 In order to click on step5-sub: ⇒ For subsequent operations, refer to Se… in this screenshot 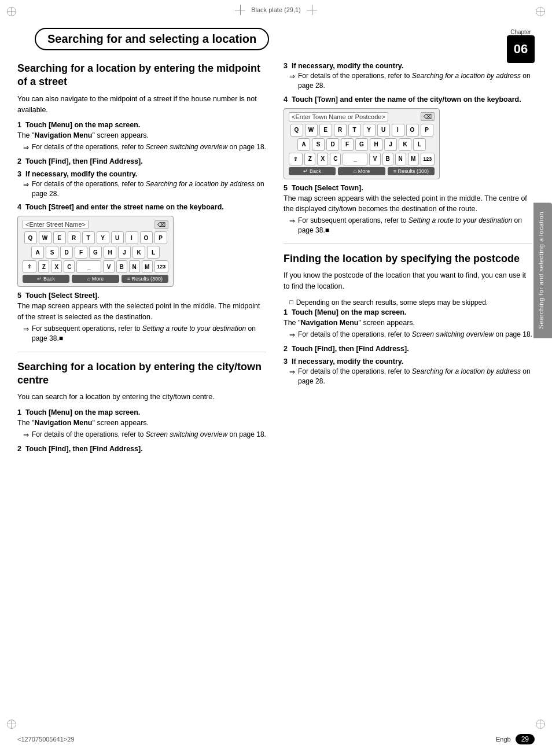, I will do `click(145, 334)`.